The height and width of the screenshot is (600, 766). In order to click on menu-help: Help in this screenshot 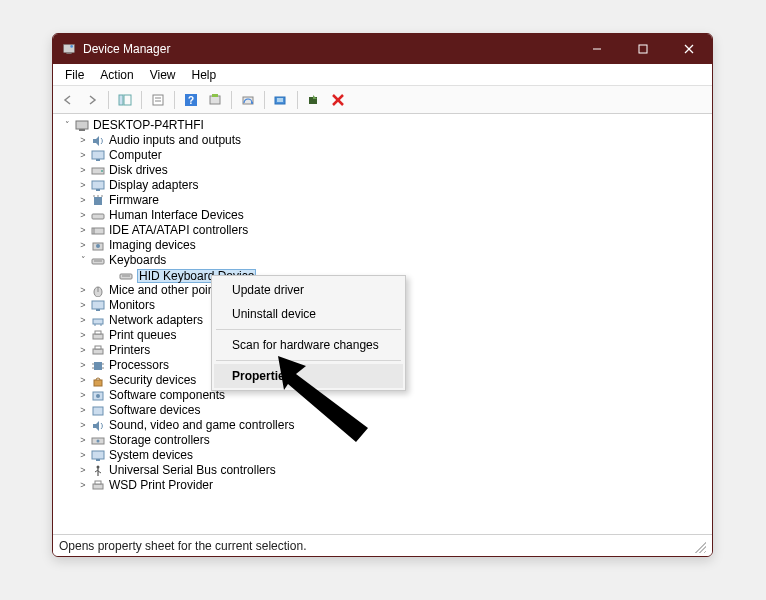, I will do `click(204, 75)`.